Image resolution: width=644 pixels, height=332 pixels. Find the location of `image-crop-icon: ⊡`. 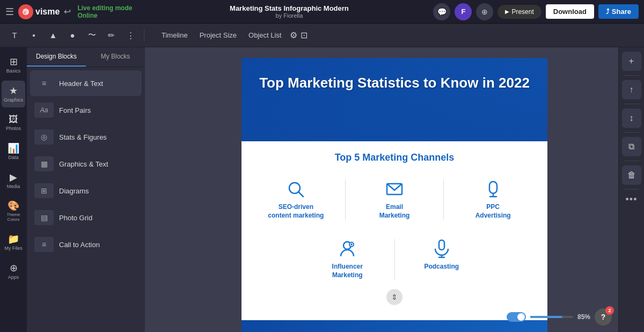

image-crop-icon: ⊡ is located at coordinates (304, 35).